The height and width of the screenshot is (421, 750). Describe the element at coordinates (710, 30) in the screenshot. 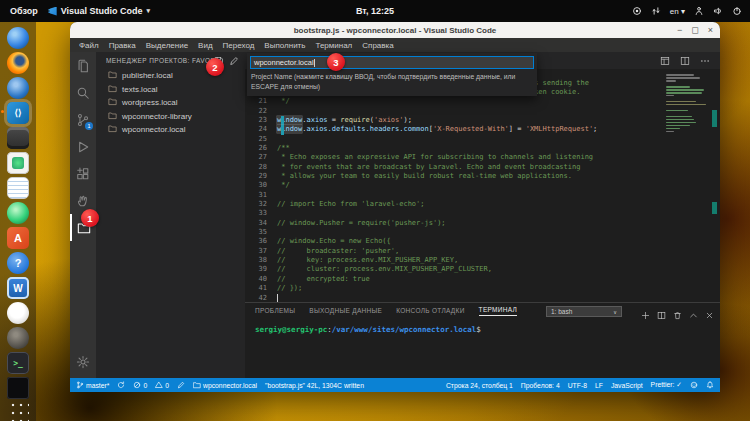

I see `close-button: ×` at that location.